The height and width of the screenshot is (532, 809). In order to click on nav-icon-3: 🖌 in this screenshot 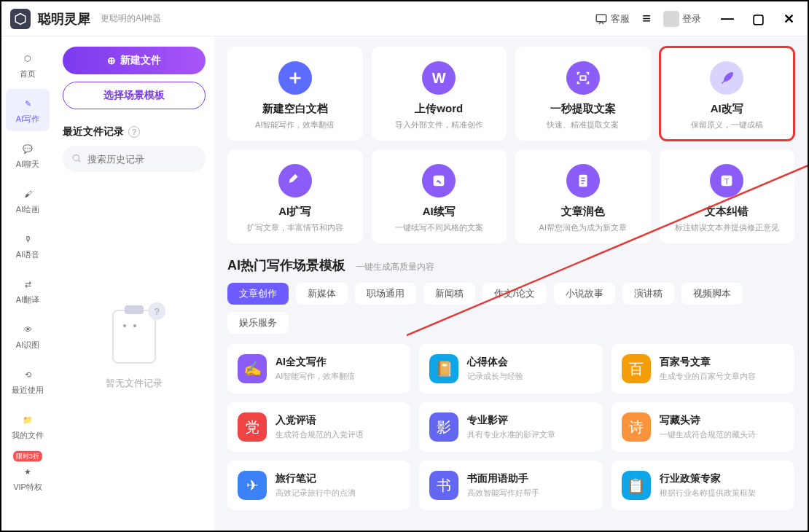, I will do `click(28, 194)`.